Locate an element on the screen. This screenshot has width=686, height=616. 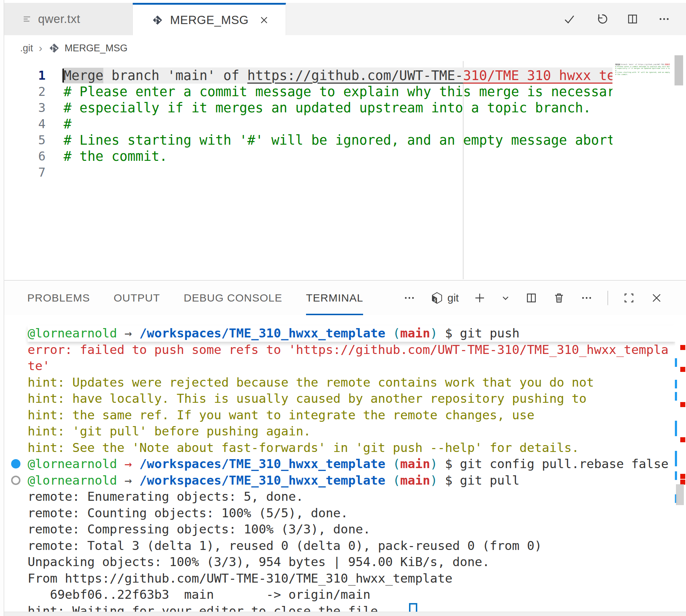
line-number: 5 is located at coordinates (24, 140).